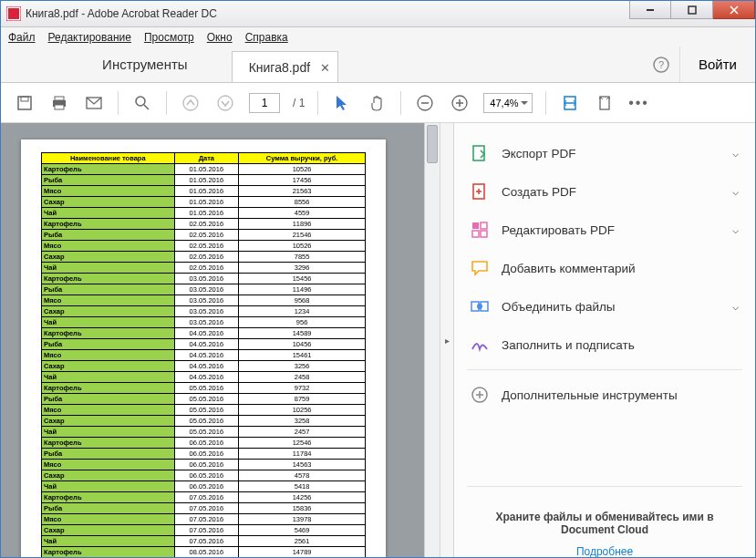 Image resolution: width=756 pixels, height=558 pixels. Describe the element at coordinates (480, 153) in the screenshot. I see `export-pdf-icon` at that location.